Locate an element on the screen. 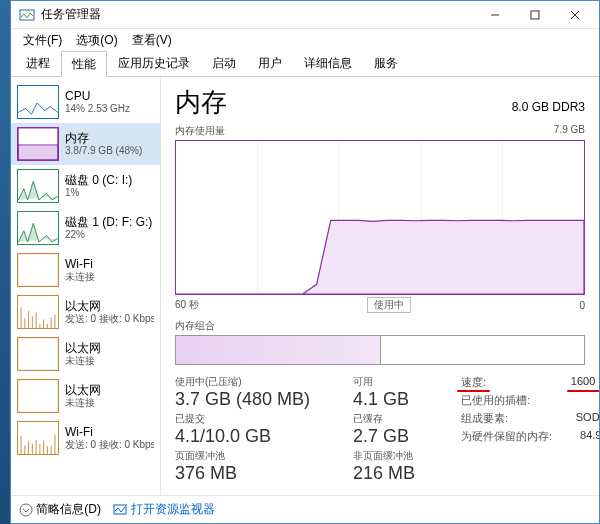 Image resolution: width=600 pixels, height=524 pixels. tab-4: 用户 is located at coordinates (270, 63).